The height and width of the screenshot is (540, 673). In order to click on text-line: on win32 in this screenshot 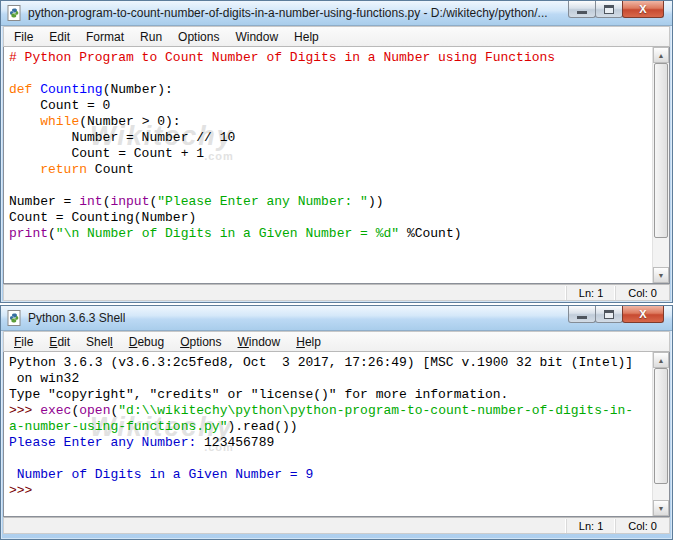, I will do `click(330, 379)`.